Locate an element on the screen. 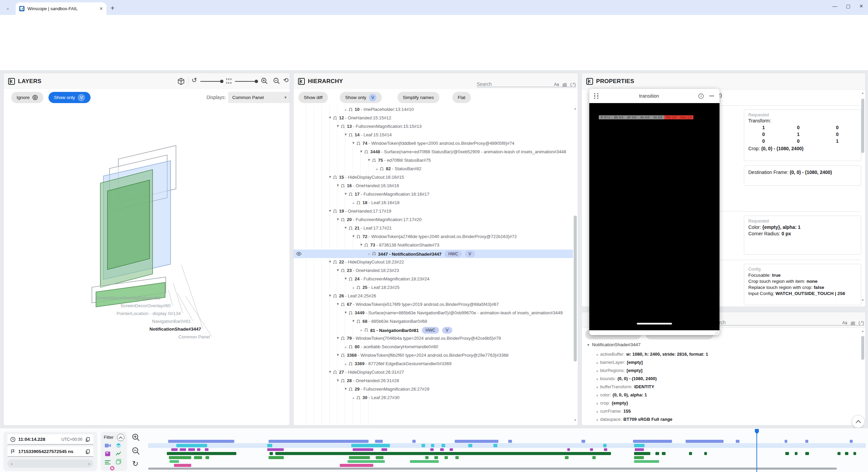  tree-row: 3369 - 67726bf EdgeBackGestureHandler0#3… is located at coordinates (433, 364).